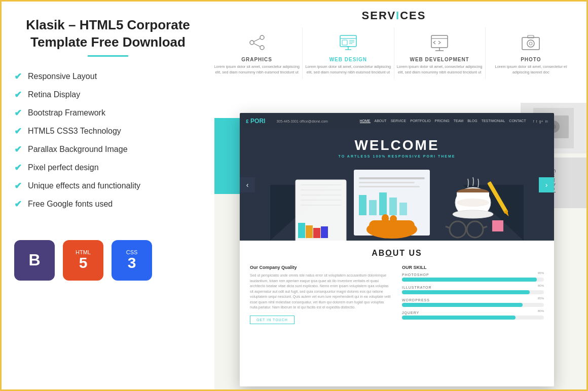 The width and height of the screenshot is (588, 391). I want to click on social-f: f, so click(534, 122).